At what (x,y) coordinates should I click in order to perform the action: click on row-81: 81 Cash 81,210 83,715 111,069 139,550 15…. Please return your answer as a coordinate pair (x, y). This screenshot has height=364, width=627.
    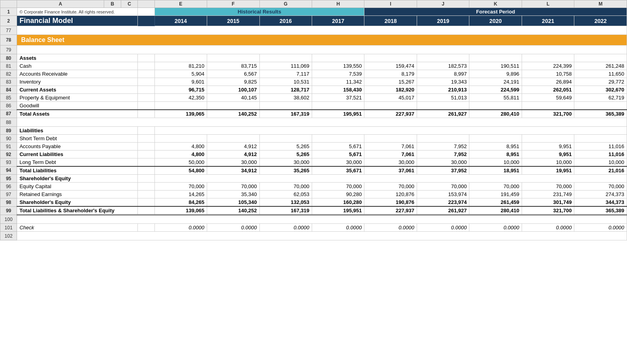
    Looking at the image, I should click on (314, 66).